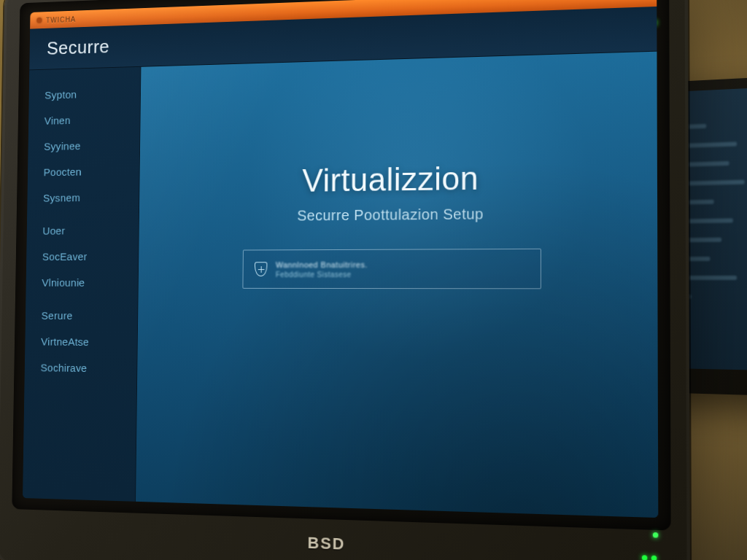 Image resolution: width=747 pixels, height=560 pixels. What do you see at coordinates (81, 341) in the screenshot?
I see `sidebar-item: VirtneAtse` at bounding box center [81, 341].